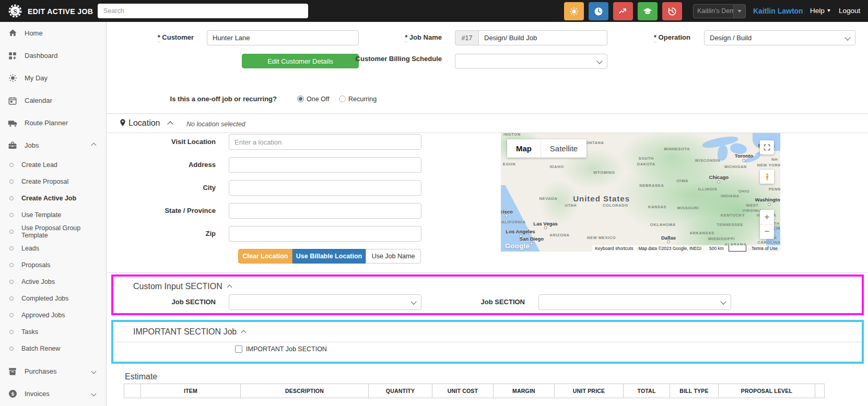  Describe the element at coordinates (325, 165) in the screenshot. I see `address-input` at that location.